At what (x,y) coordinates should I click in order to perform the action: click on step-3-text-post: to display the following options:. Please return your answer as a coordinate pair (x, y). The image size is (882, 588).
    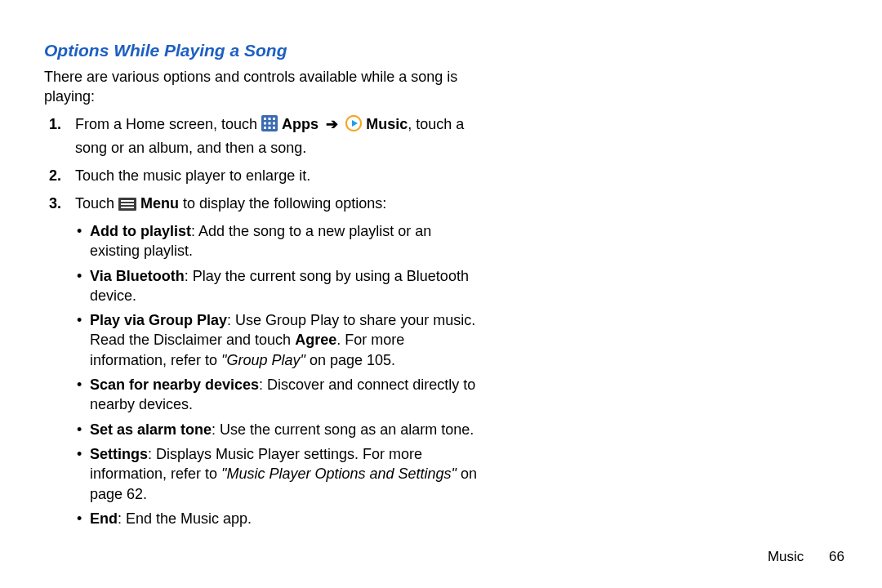
    Looking at the image, I should click on (283, 203).